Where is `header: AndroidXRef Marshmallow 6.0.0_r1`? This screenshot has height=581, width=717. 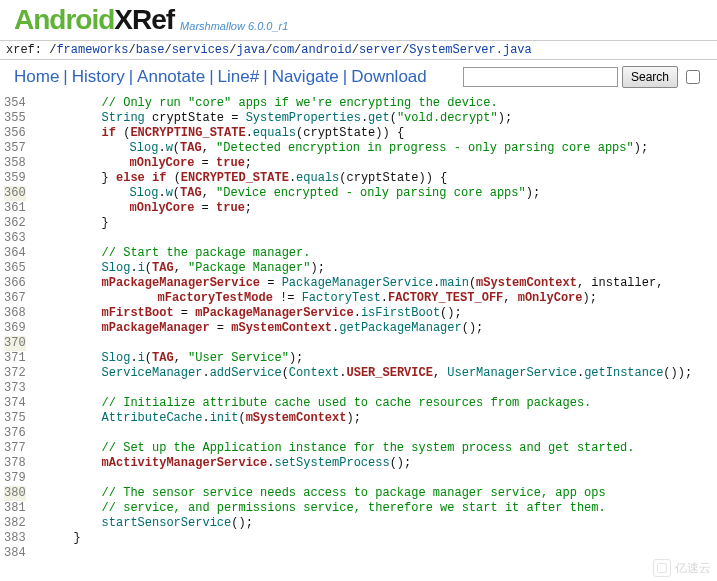
header: AndroidXRef Marshmallow 6.0.0_r1 is located at coordinates (358, 20).